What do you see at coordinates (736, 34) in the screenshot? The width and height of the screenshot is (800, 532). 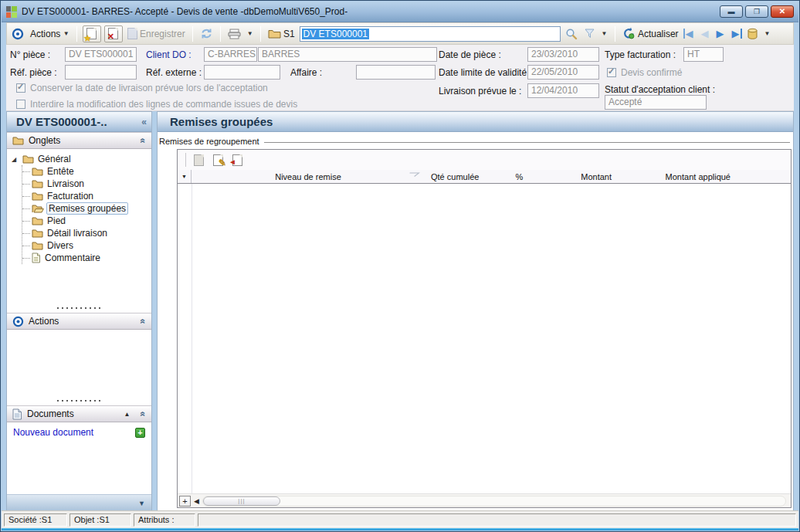 I see `last-record-button: ▶` at bounding box center [736, 34].